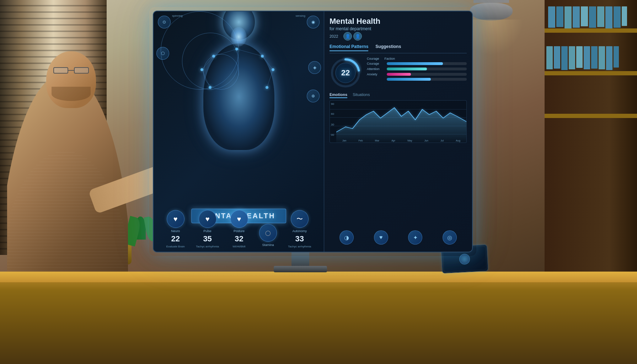  Describe the element at coordinates (399, 74) in the screenshot. I see `bar-fill-anxiety` at that location.